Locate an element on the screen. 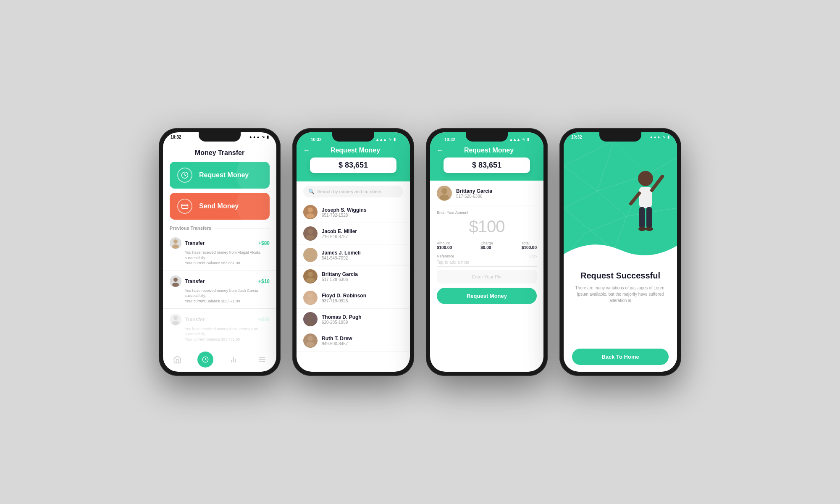 This screenshot has width=840, height=504. signal-icon-3: ▲▲▲ is located at coordinates (515, 139).